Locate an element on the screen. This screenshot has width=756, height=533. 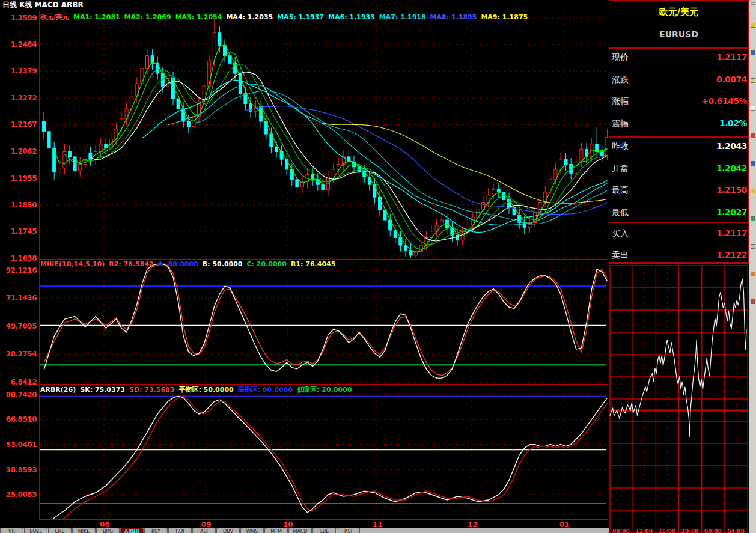
indicator-tab-roi: ROI is located at coordinates (180, 530).